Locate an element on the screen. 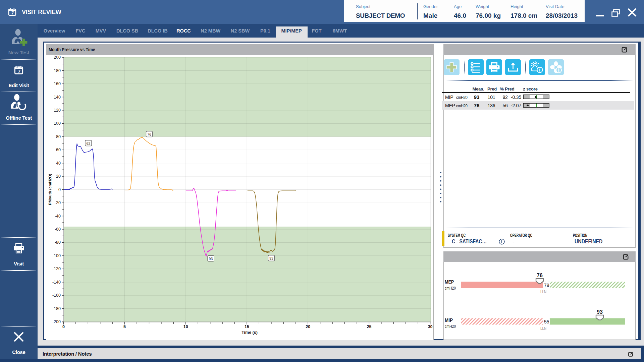 Image resolution: width=644 pixels, height=362 pixels. svg-text: 62 is located at coordinates (89, 143).